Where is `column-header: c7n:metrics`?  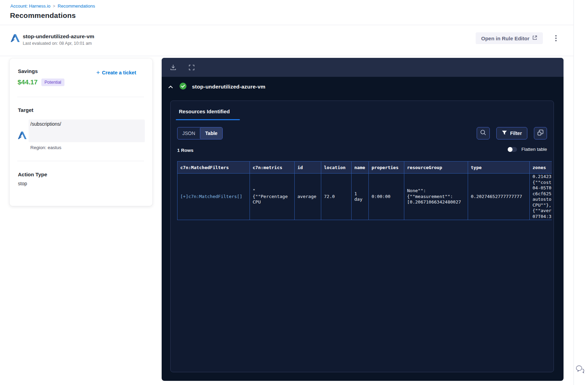 column-header: c7n:metrics is located at coordinates (272, 167).